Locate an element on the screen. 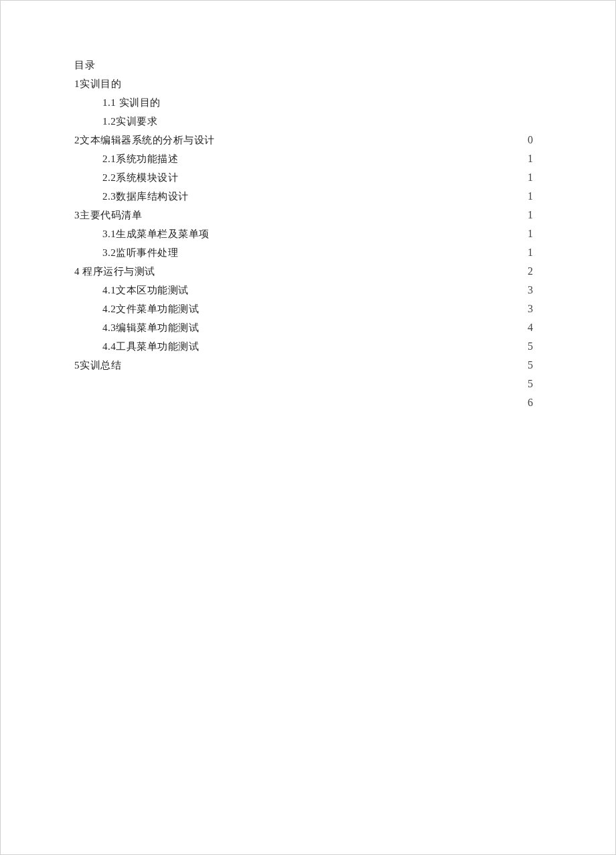  toc-label: 2.2系统模块设计 is located at coordinates (141, 178).